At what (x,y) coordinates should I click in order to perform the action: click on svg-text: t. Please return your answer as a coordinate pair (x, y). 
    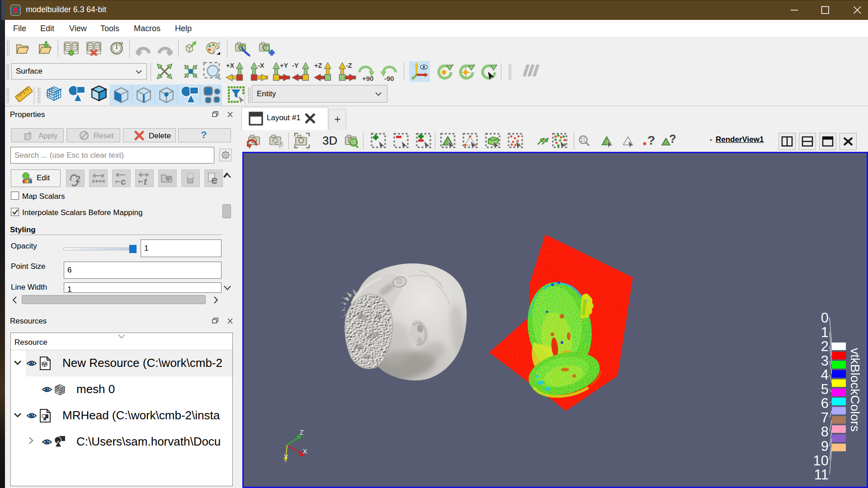
    Looking at the image, I should click on (146, 182).